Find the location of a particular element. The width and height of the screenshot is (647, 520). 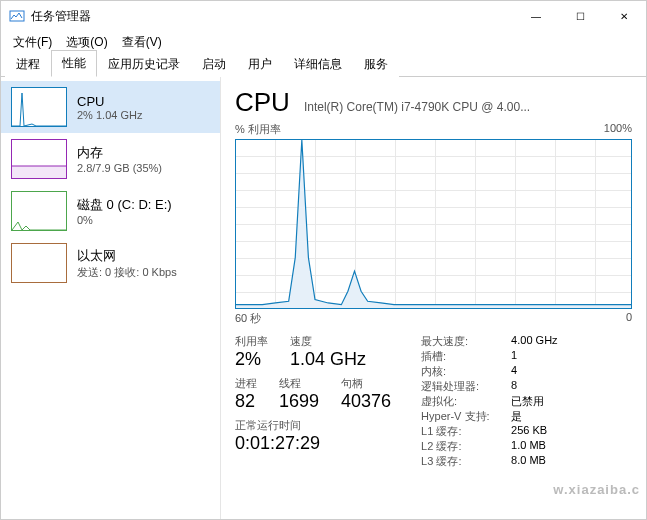

label-speed: 速度 is located at coordinates (328, 342).